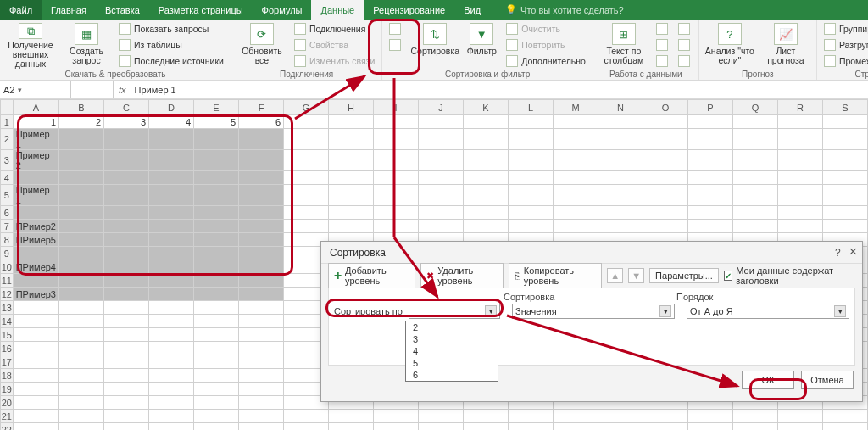  What do you see at coordinates (624, 45) in the screenshot?
I see `text-to-columns-button: ⊞Текст по столбцам` at bounding box center [624, 45].